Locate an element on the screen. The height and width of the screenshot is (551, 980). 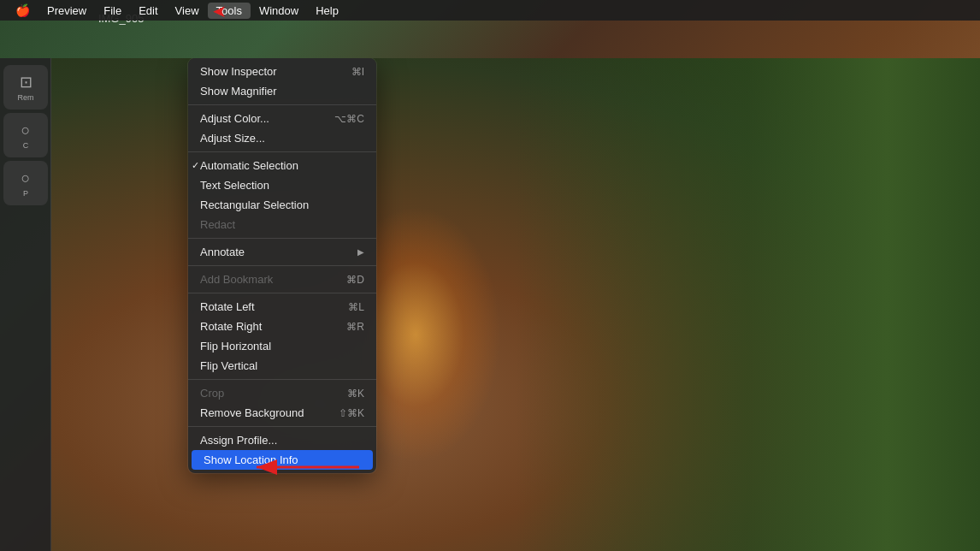
rotate-right-label: Rotate Right is located at coordinates (231, 327).